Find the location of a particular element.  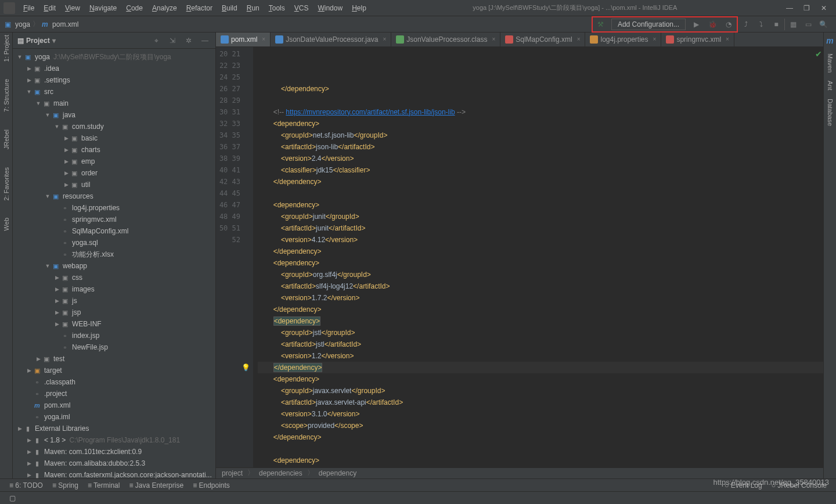

tool-window-javaenterprise: ≡ Java Enterprise is located at coordinates (156, 485).